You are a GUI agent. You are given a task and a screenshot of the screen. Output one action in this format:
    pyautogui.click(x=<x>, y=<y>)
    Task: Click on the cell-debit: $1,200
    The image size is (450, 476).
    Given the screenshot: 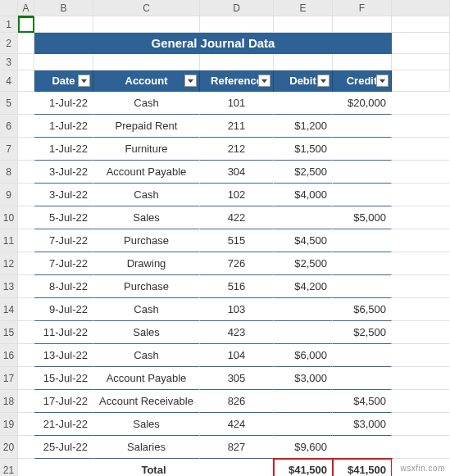 What is the action you would take?
    pyautogui.click(x=303, y=126)
    